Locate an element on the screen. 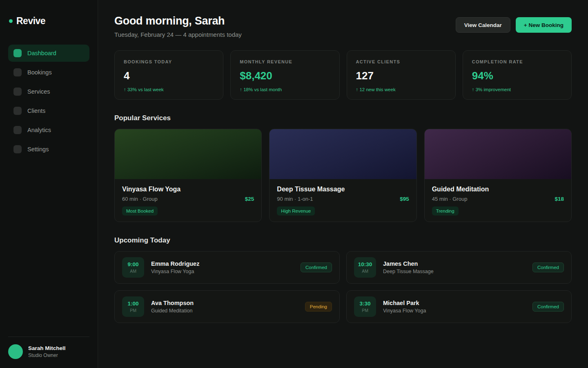  client-name: James Chen is located at coordinates (454, 264).